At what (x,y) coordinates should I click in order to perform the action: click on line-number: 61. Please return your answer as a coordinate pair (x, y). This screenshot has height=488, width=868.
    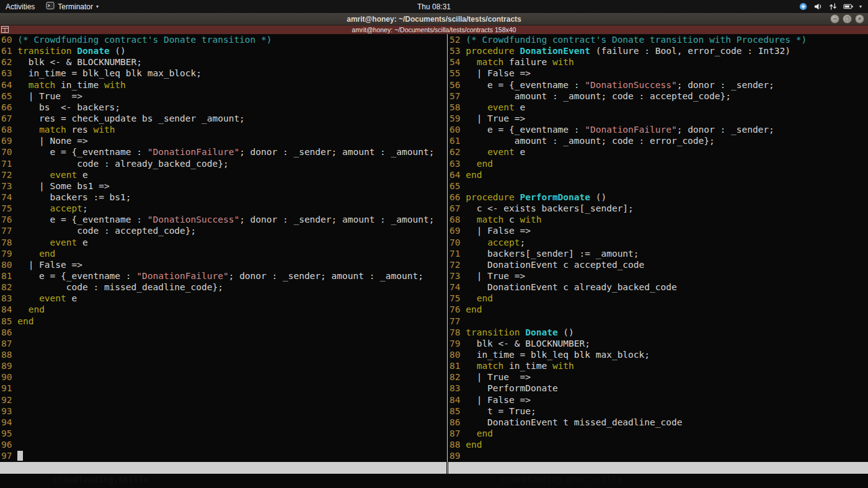
    Looking at the image, I should click on (9, 51).